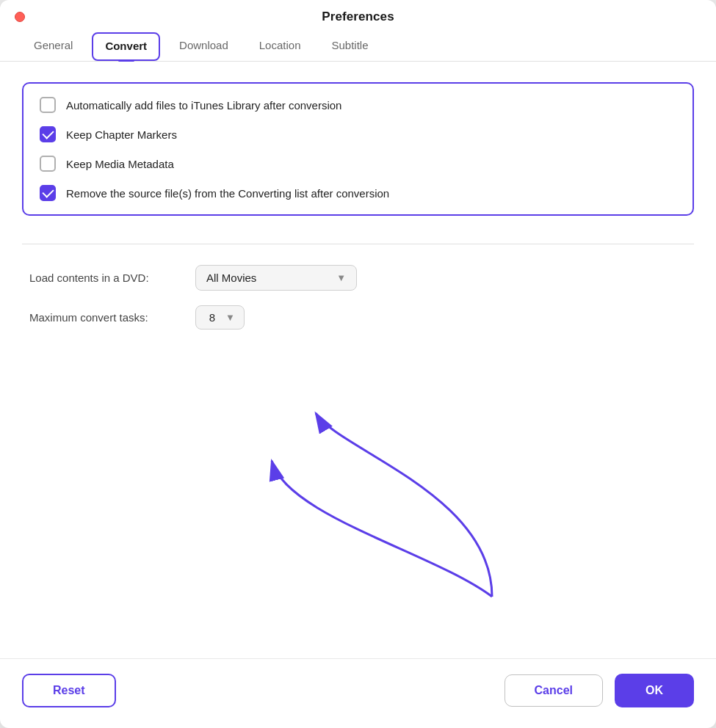 Image resolution: width=716 pixels, height=728 pixels. I want to click on option-metadata-label: Keep Media Metadata, so click(120, 164).